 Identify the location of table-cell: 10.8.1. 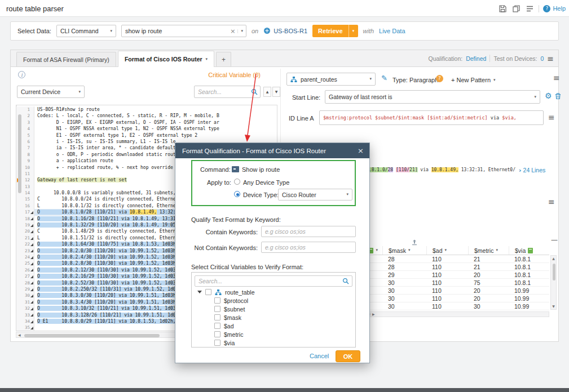
(529, 275).